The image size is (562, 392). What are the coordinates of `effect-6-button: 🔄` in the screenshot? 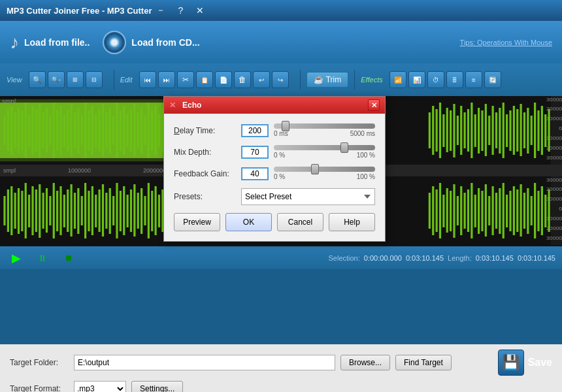 It's located at (493, 80).